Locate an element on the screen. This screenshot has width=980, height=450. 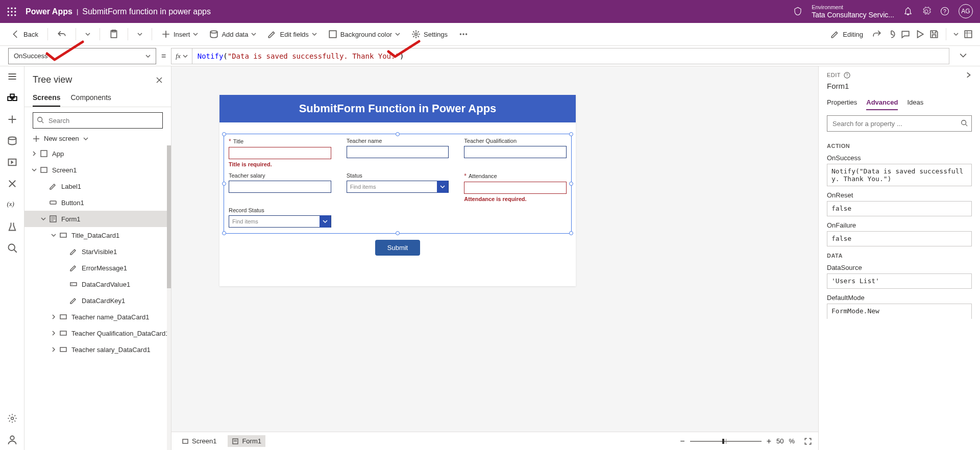
tree-item-label1: Label1 is located at coordinates (98, 186).